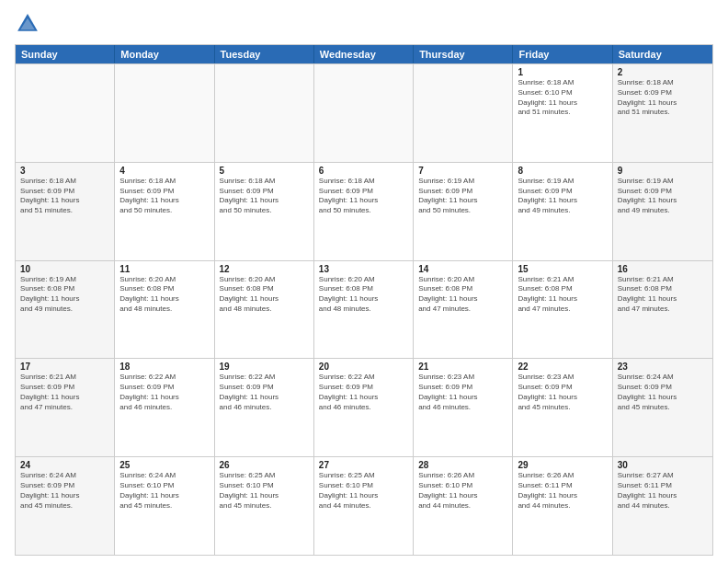 The width and height of the screenshot is (728, 563). What do you see at coordinates (265, 212) in the screenshot?
I see `calendar-cell: 5Sunrise: 6:18 AM Sunset: 6:09 PM Daylig…` at bounding box center [265, 212].